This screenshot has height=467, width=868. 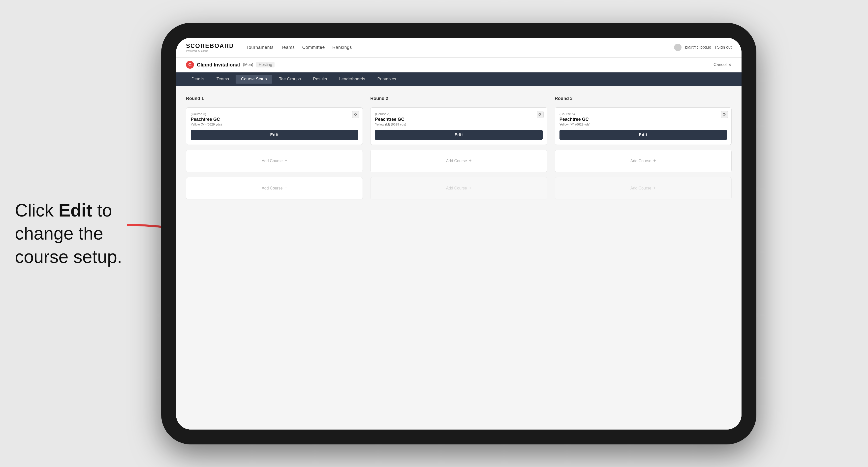 What do you see at coordinates (655, 188) in the screenshot?
I see `round-3-plus-icon-2: +` at bounding box center [655, 188].